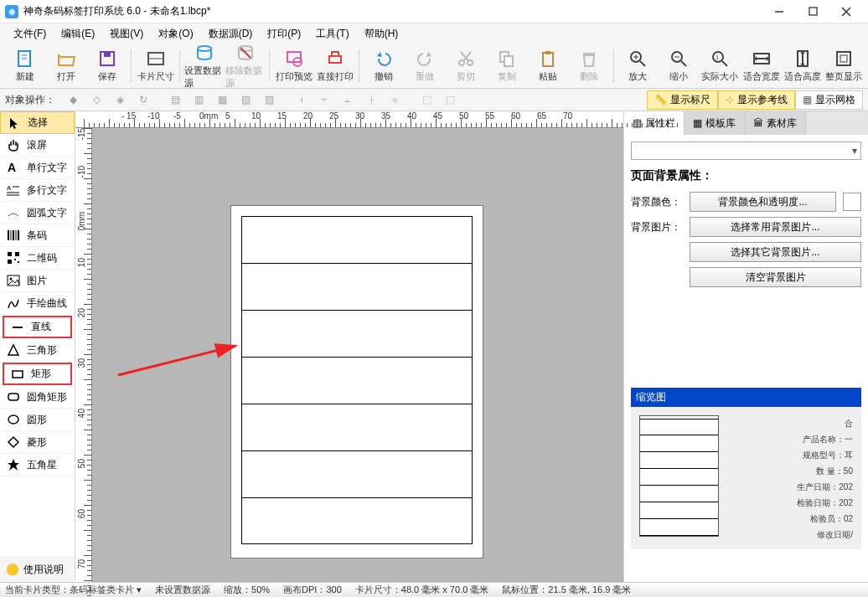 The height and width of the screenshot is (597, 868). Describe the element at coordinates (682, 100) in the screenshot. I see `toggle-ruler: 📏显示标尺` at that location.